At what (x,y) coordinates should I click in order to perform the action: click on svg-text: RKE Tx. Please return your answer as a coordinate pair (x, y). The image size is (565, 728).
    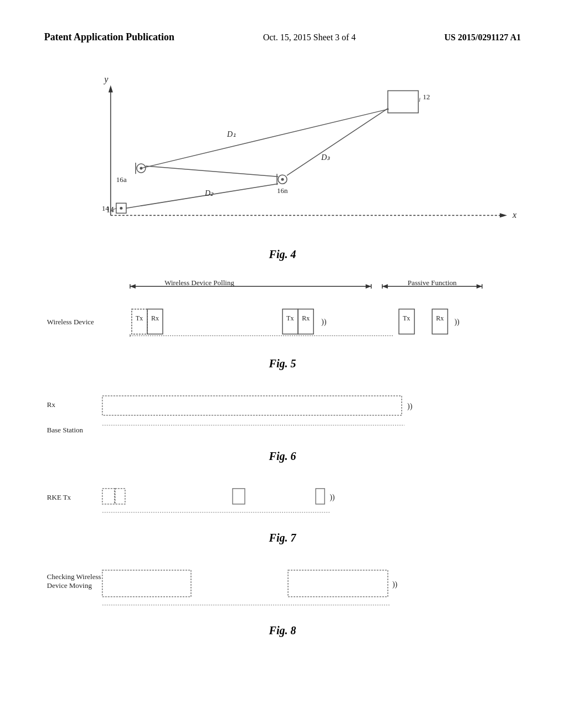
    Looking at the image, I should click on (59, 497).